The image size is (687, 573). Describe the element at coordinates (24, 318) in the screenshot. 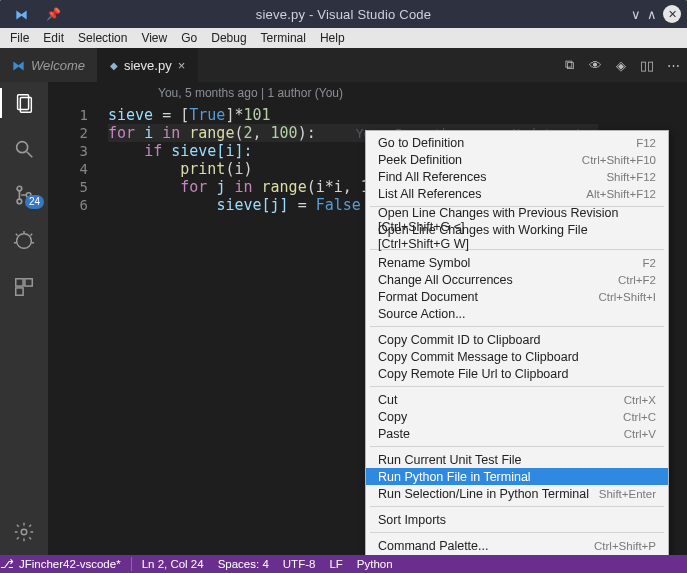

I see `activity-bar: 24` at that location.